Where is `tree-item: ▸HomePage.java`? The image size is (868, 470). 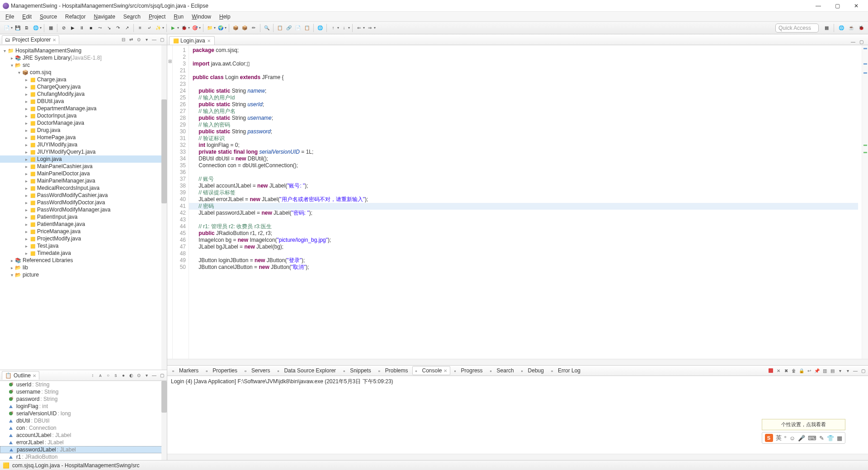
tree-item: ▸HomePage.java is located at coordinates (83, 137).